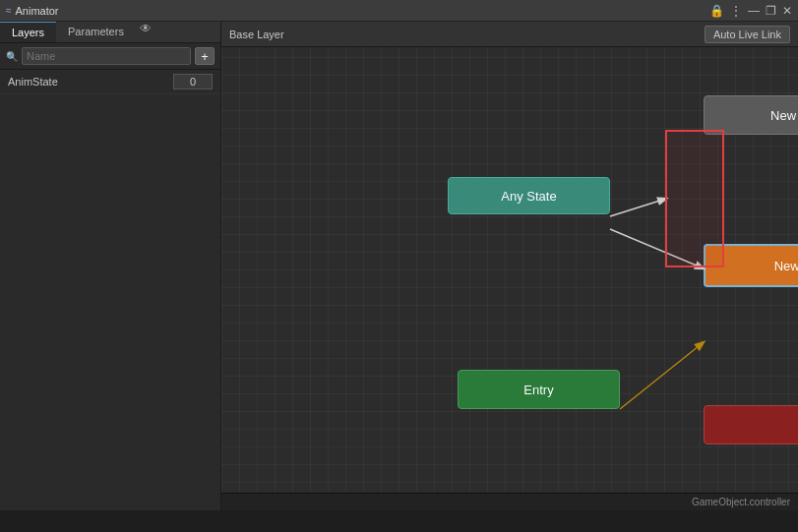 This screenshot has height=532, width=798. I want to click on title-bar: ≈ Animator 🔒 ⋮ — ❐ ✕, so click(399, 11).